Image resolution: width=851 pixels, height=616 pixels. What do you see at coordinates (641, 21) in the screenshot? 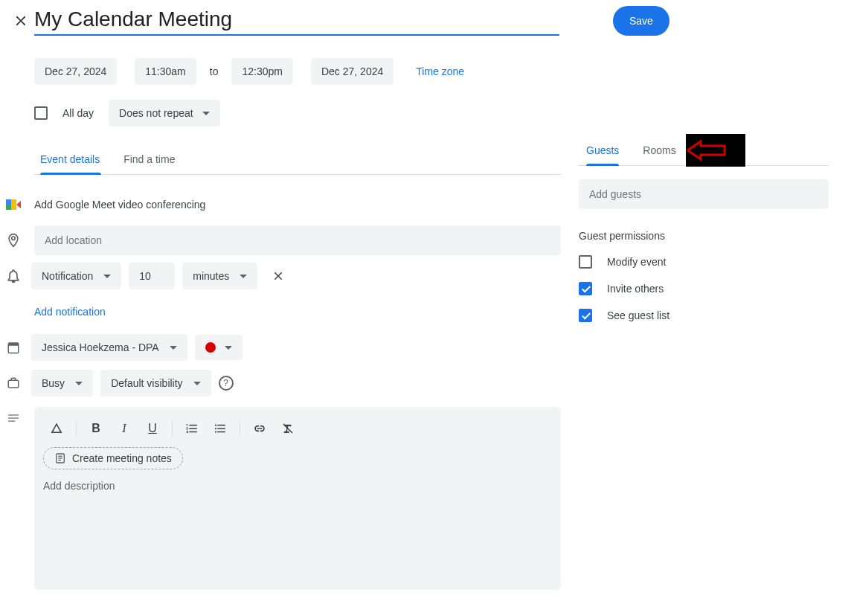
I see `save-button: Save` at bounding box center [641, 21].